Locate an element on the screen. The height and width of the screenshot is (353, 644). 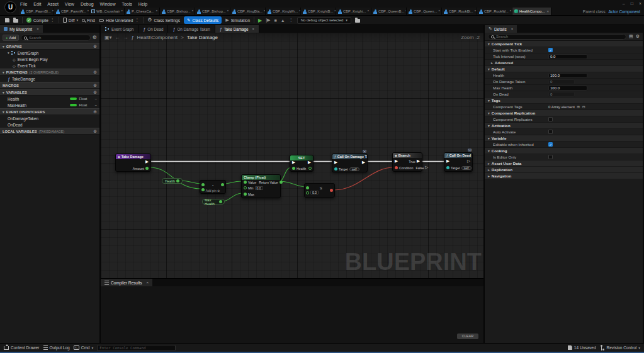
revision-control-button: Revision Control▾ is located at coordinates (620, 348).